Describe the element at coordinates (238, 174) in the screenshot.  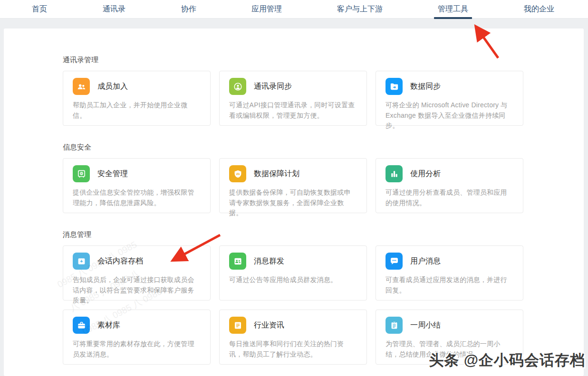
I see `shield-icon` at that location.